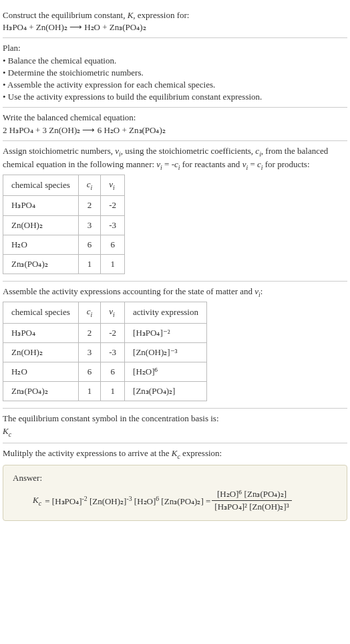  What do you see at coordinates (106, 372) in the screenshot?
I see `table-row: H₂O66[H₂O]⁶` at bounding box center [106, 372].